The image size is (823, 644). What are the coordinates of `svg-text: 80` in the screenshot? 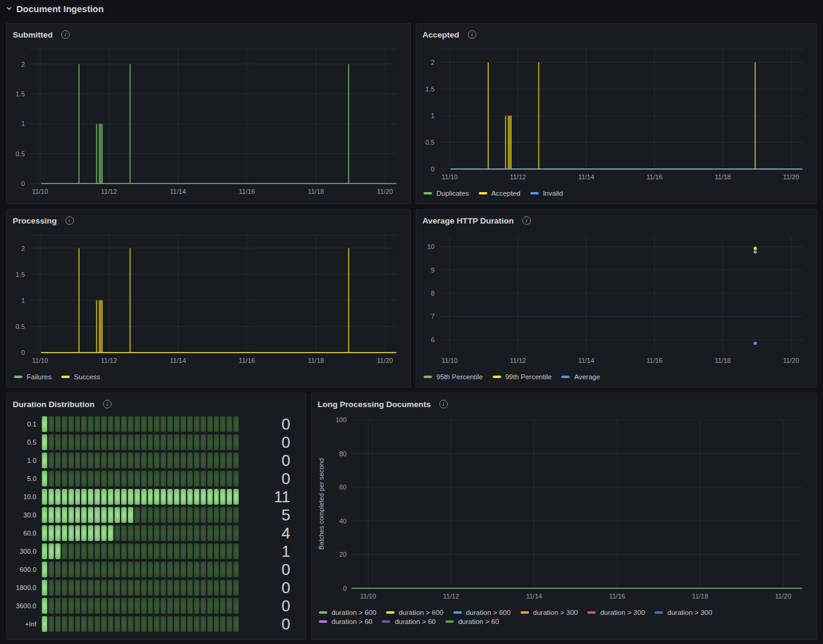 It's located at (343, 454).